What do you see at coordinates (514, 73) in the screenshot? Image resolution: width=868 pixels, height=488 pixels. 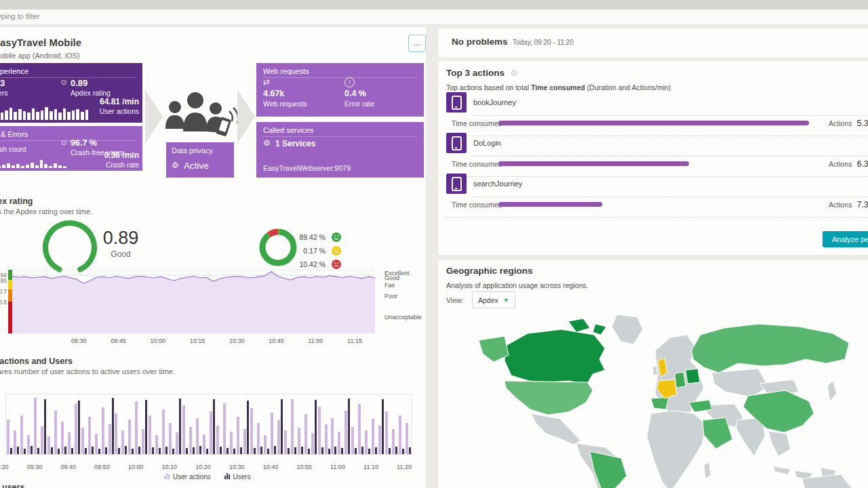 I see `gear-icon: ⚙` at bounding box center [514, 73].